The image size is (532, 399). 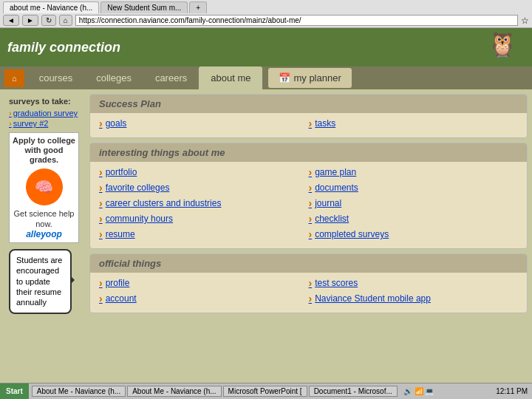 I want to click on official-col-2: test scores Naviance Student mobile app, so click(x=414, y=293).